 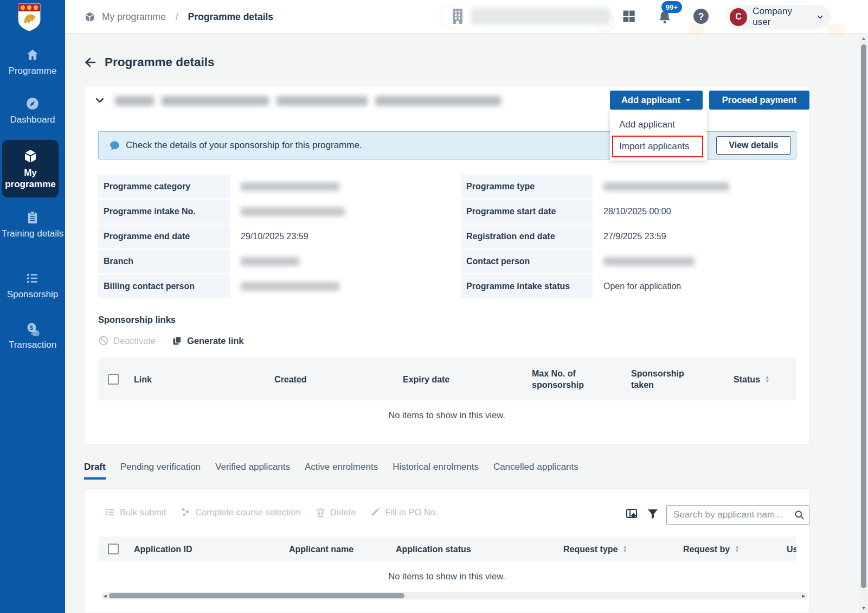 What do you see at coordinates (331, 471) in the screenshot?
I see `applicant-tabs: Draft Pending verification Verified appl…` at bounding box center [331, 471].